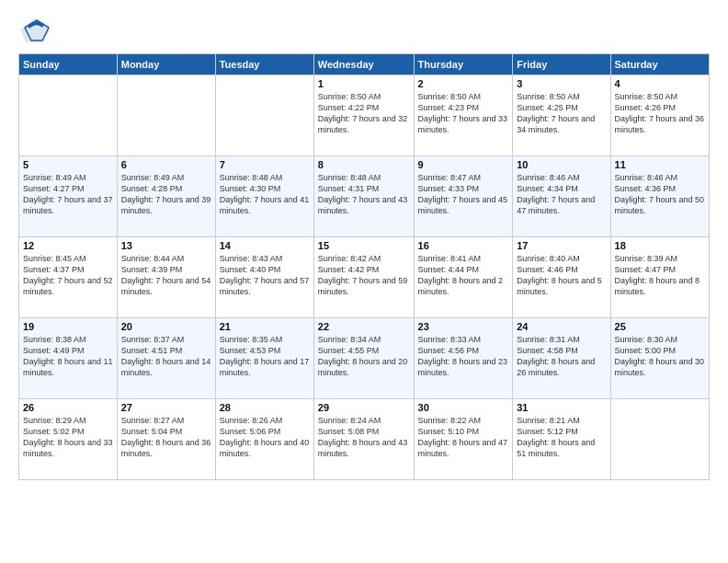 This screenshot has width=728, height=563. Describe the element at coordinates (68, 278) in the screenshot. I see `calendar-cell: 12Sunrise: 8:45 AM Sunset: 4:37 PM Dayli…` at that location.